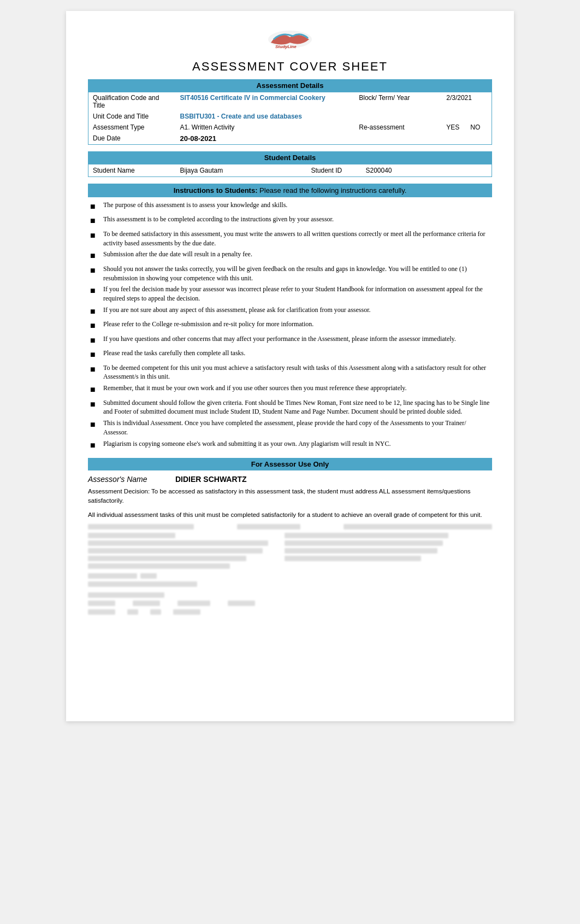 The width and height of the screenshot is (580, 924). I want to click on assessor-name-row: Assessor's Name DIDIER SCHWARTZ, so click(290, 479).